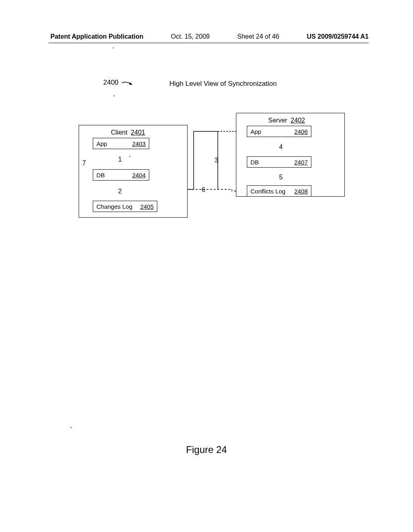  What do you see at coordinates (128, 133) in the screenshot?
I see `client-title: Client 2401` at bounding box center [128, 133].